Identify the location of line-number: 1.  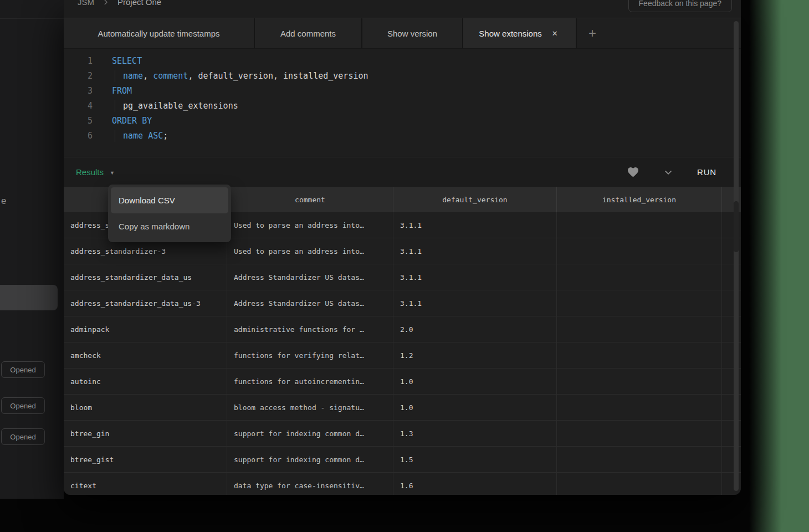
(78, 61).